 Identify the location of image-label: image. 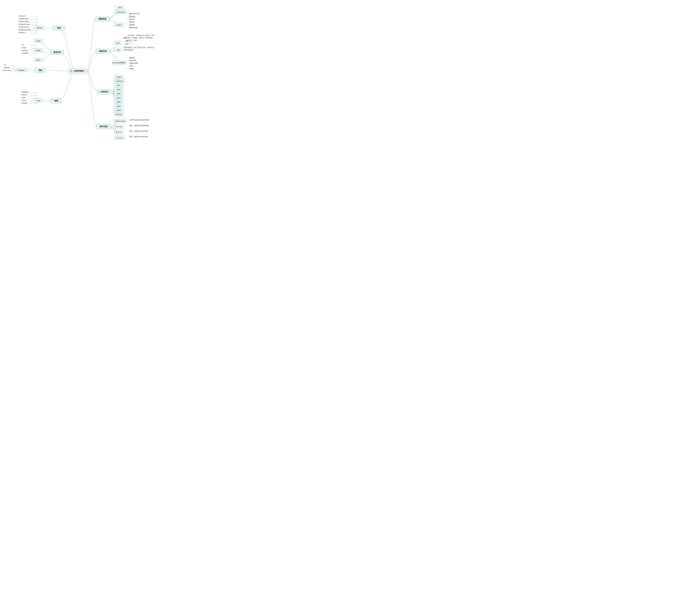
(38, 50).